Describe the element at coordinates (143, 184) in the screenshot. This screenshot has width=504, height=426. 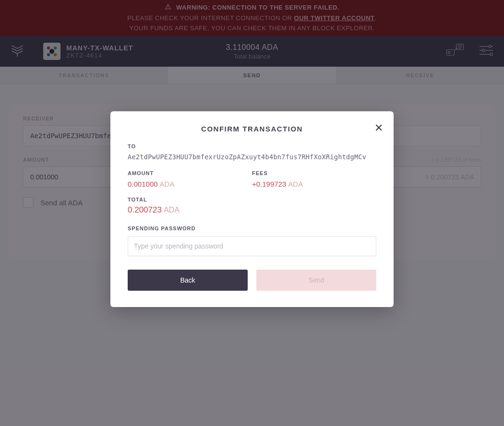
I see `modal-amount-value: 0.001000` at that location.